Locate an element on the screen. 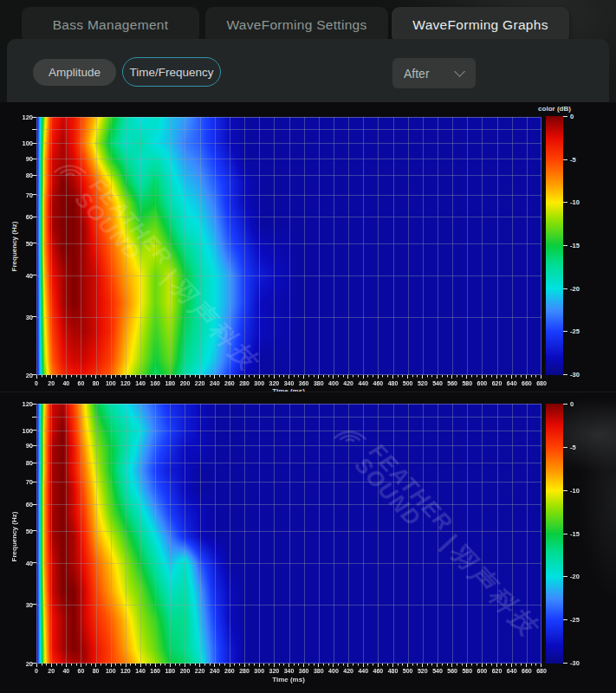 Image resolution: width=616 pixels, height=693 pixels. tab-waveforming-settings: WaveForming Settings is located at coordinates (296, 25).